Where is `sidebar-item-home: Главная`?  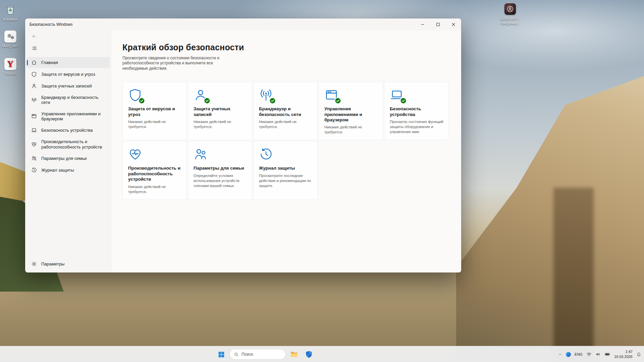 sidebar-item-home: Главная is located at coordinates (68, 62).